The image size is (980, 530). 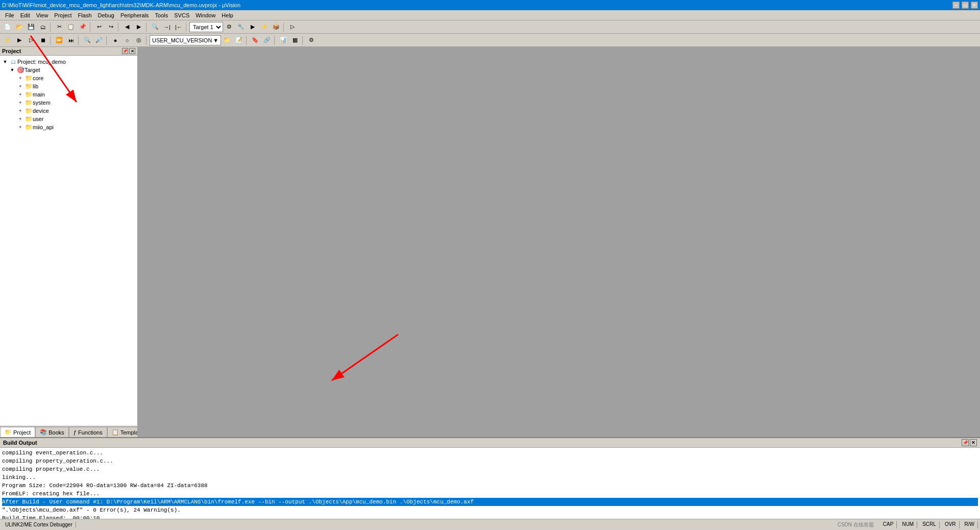 What do you see at coordinates (205, 15) in the screenshot?
I see `menu-window: Window` at bounding box center [205, 15].